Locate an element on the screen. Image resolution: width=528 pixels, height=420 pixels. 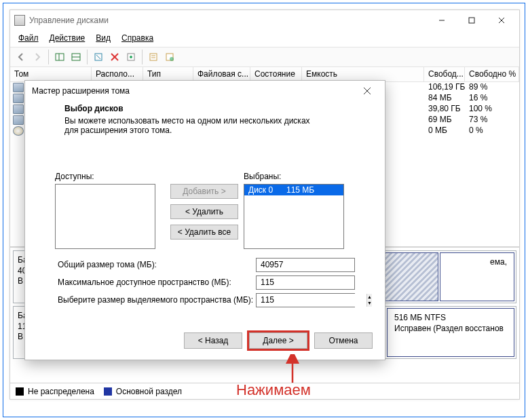
choose-size-label: Выберите размер выделяемого пространства… is located at coordinates (155, 300).